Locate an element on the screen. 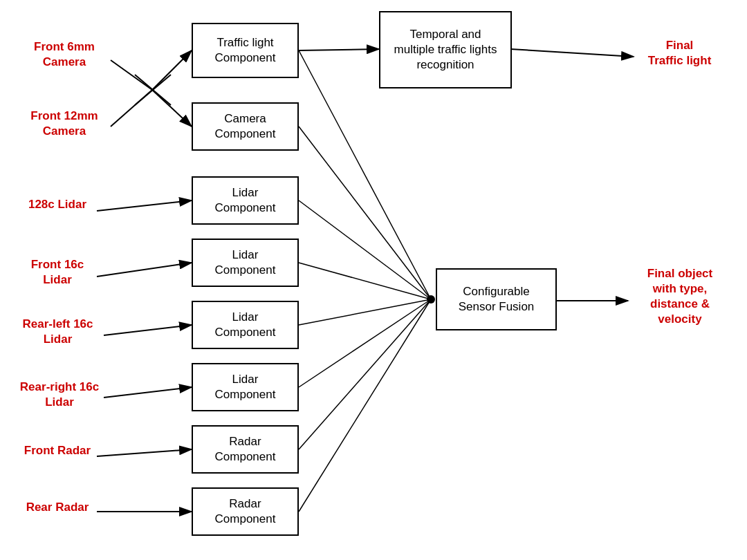 The image size is (747, 560). lidar-component-1-box: LidarComponent is located at coordinates (245, 200).